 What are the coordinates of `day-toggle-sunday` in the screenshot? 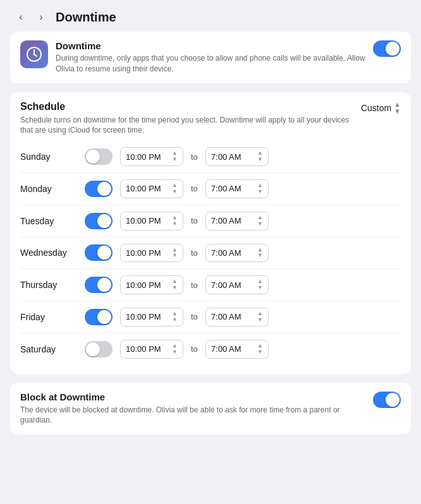 It's located at (99, 157).